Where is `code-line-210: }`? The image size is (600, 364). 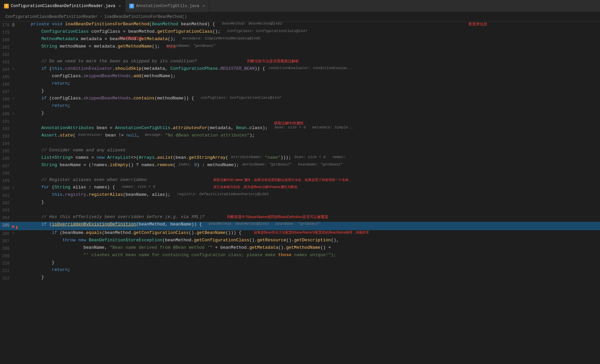 code-line-210: } is located at coordinates (37, 264).